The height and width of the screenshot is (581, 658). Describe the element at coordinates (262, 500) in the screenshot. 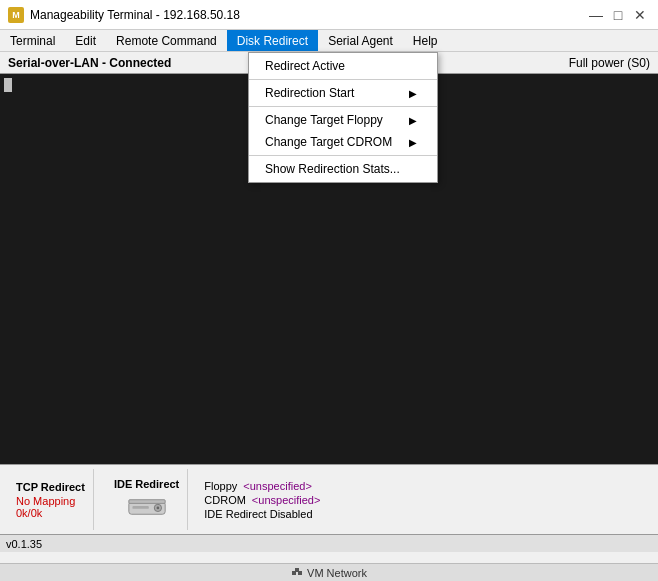

I see `cdrom-row: CDROM <unspecified>` at that location.